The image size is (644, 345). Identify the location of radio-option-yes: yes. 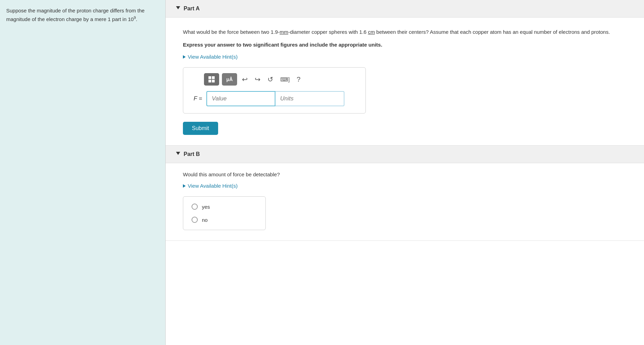
(224, 207).